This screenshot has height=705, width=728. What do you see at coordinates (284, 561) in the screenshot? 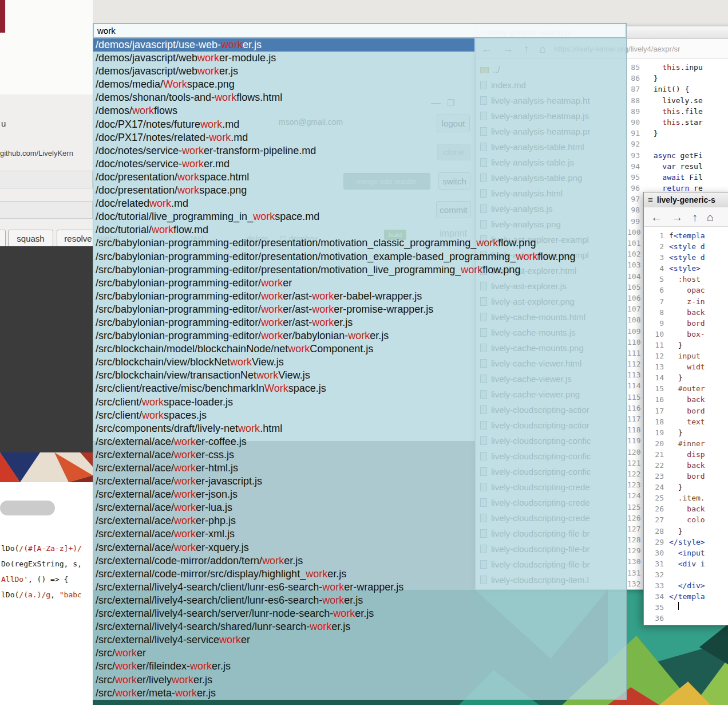
I see `search-result-item: /src/external/code-mirror/addon/tern/wor…` at bounding box center [284, 561].